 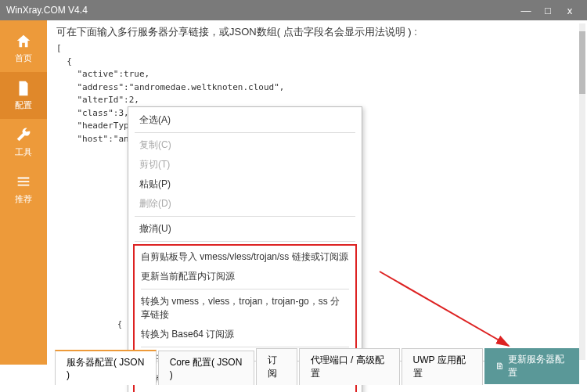 What do you see at coordinates (23, 189) in the screenshot?
I see `sidebar-item-recommend: 推荐` at bounding box center [23, 189].